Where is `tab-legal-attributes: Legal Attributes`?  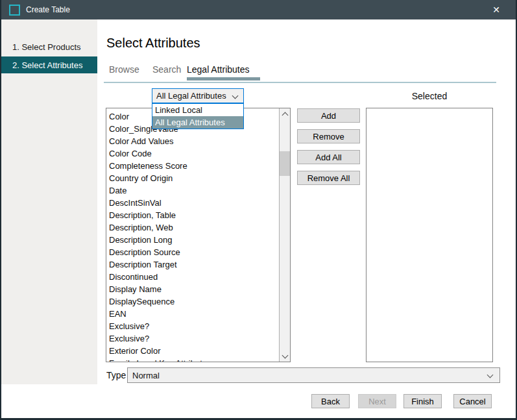 tab-legal-attributes: Legal Attributes is located at coordinates (218, 69).